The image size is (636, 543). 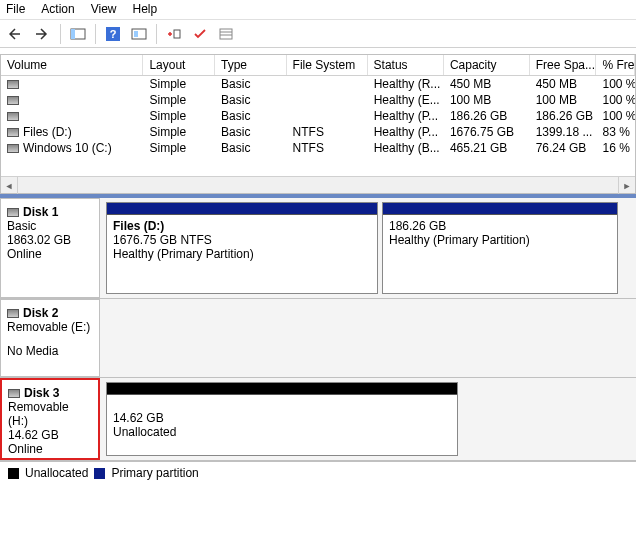 What do you see at coordinates (487, 65) in the screenshot?
I see `col-capacity: Capacity` at bounding box center [487, 65].